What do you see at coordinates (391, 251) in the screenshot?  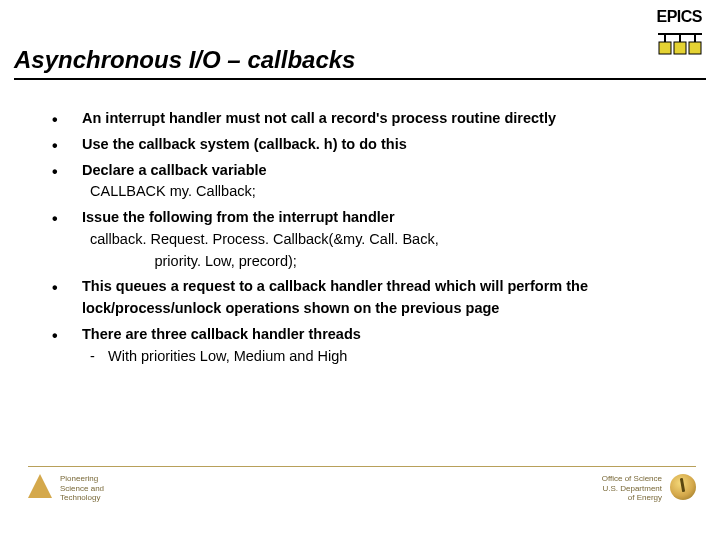 I see `code-line: callback. Request. Process. Callback(&my…` at bounding box center [391, 251].